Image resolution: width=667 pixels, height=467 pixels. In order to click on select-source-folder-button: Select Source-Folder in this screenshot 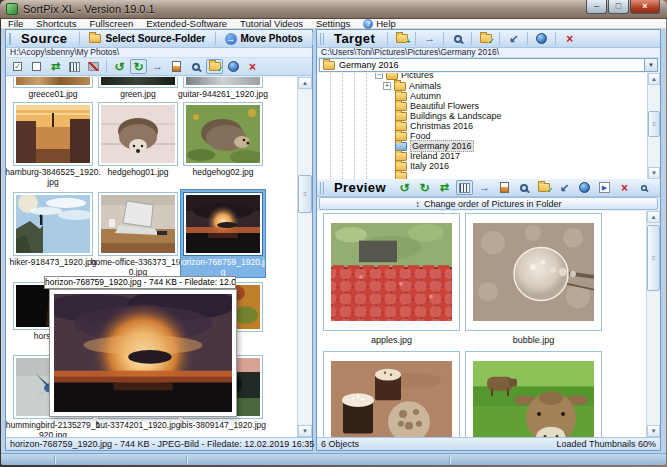, I will do `click(147, 38)`.